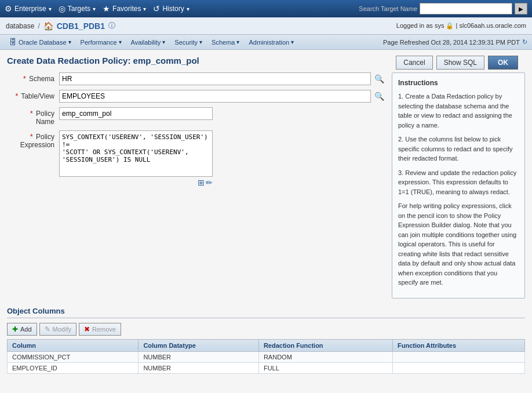  I want to click on availability-chevron: ▾, so click(163, 42).